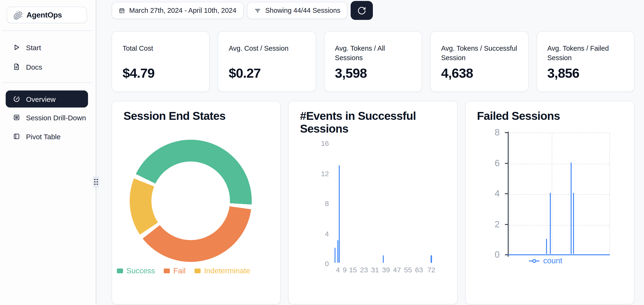 The height and width of the screenshot is (305, 644). Describe the element at coordinates (161, 48) in the screenshot. I see `stat-label: Total Cost` at that location.